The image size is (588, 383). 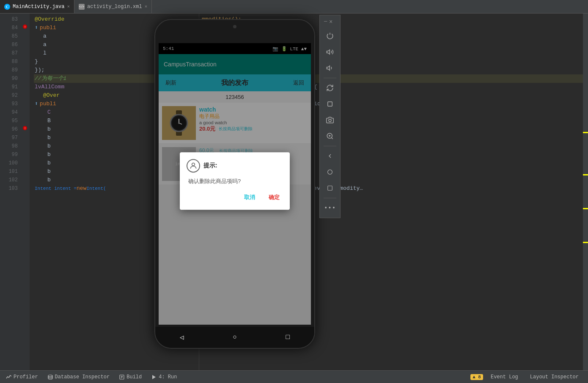 What do you see at coordinates (9, 70) in the screenshot?
I see `line-89: 89` at bounding box center [9, 70].